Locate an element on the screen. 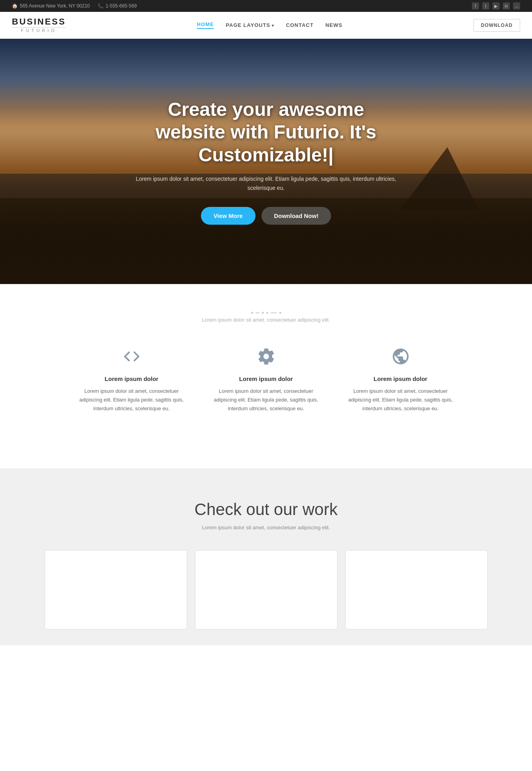  main-nav: HOME PAGE LAYOUTS CONTACT NEWS is located at coordinates (270, 25).